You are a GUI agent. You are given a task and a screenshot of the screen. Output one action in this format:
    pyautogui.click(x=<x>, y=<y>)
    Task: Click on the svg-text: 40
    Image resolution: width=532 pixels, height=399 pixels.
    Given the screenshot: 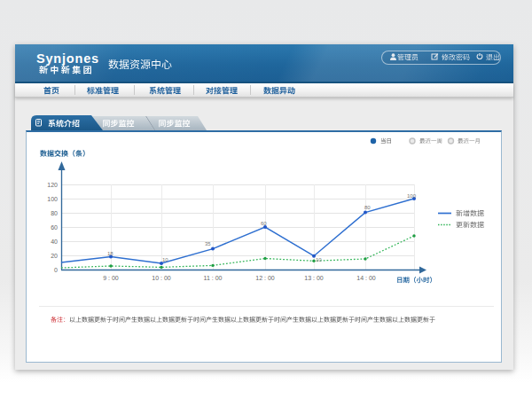 What is the action you would take?
    pyautogui.click(x=54, y=241)
    